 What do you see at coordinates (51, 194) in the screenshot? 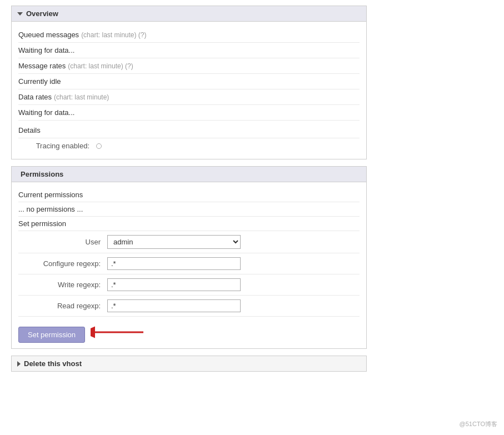
I see `current-permissions-label: Current permissions` at bounding box center [51, 194].